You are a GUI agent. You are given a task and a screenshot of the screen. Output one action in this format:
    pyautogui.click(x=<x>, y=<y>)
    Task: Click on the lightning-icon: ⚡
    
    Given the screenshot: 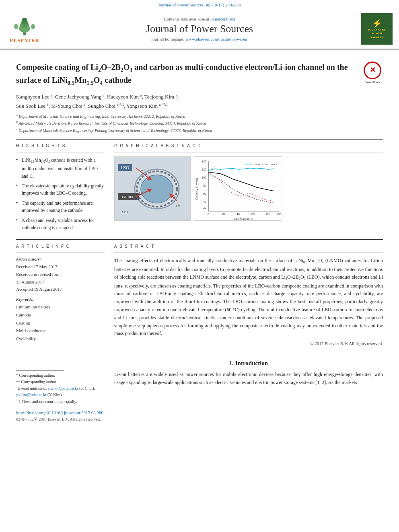 What is the action you would take?
    pyautogui.click(x=377, y=23)
    